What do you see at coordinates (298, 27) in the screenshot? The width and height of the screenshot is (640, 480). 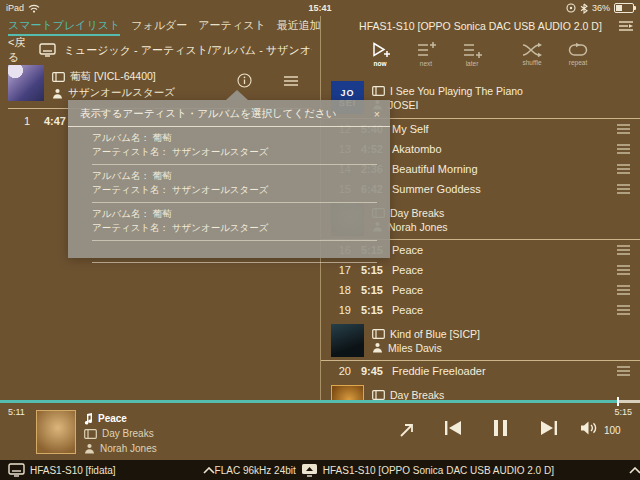 I see `tab-recently-added: 最近追加された曲` at bounding box center [298, 27].